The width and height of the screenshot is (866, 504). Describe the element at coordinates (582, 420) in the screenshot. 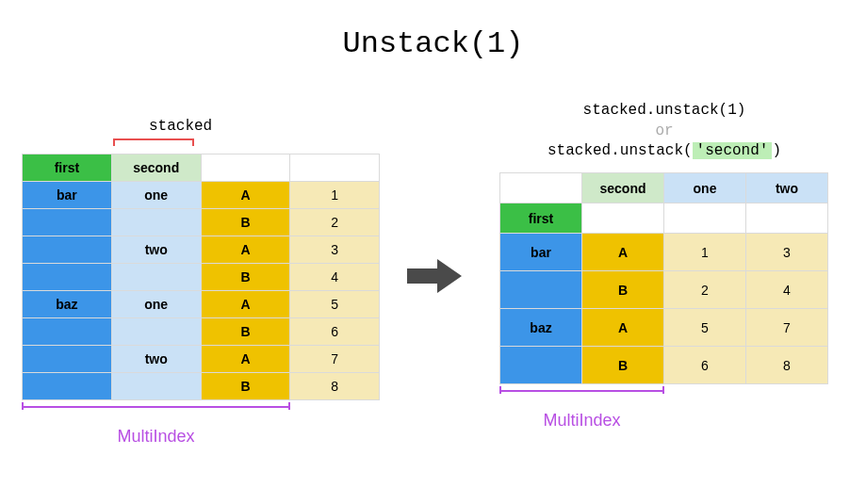

I see `right-multiindex-label: MultiIndex` at that location.